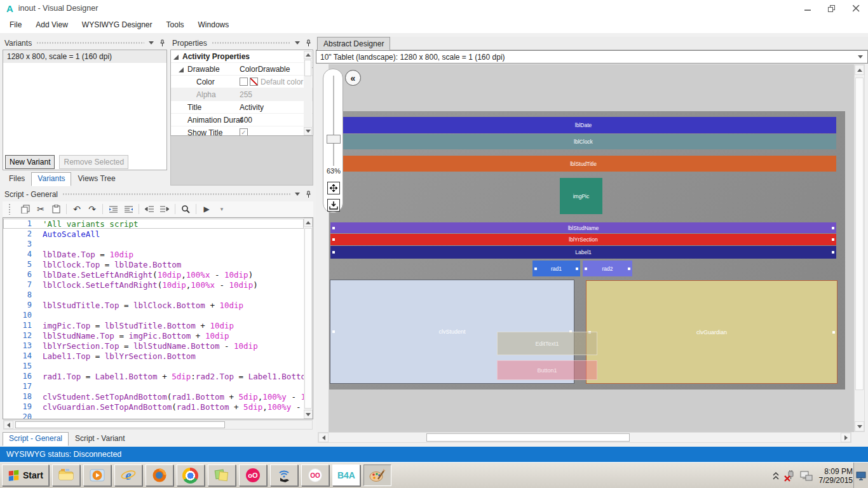 This screenshot has height=488, width=868. Describe the element at coordinates (113, 209) in the screenshot. I see `indent-a-icon` at that location.